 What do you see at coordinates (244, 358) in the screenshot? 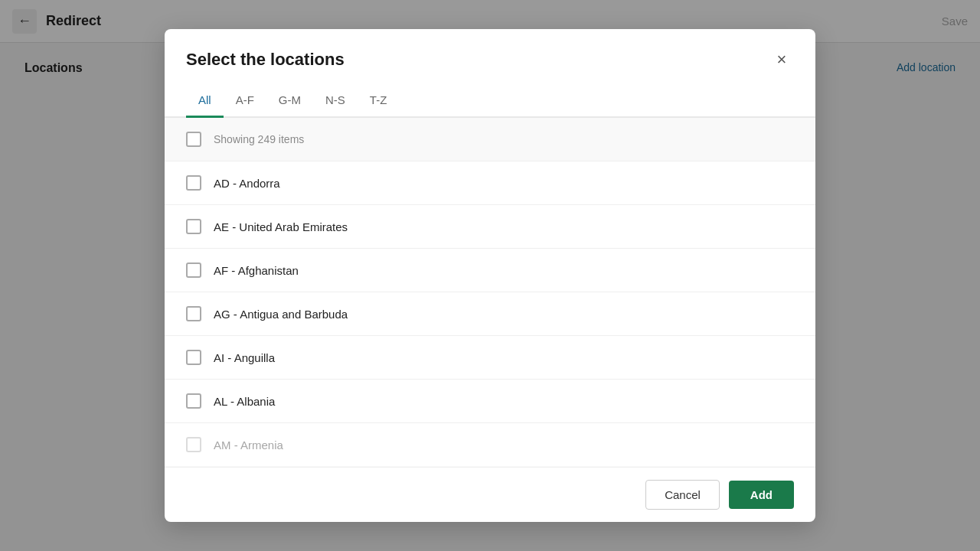
I see `item-label-ai: AI - Anguilla` at bounding box center [244, 358].